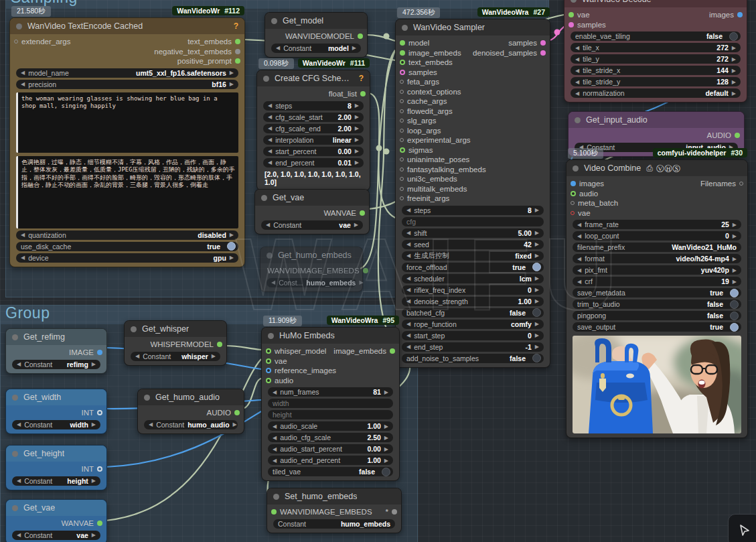 The width and height of the screenshot is (756, 542). Describe the element at coordinates (656, 51) in the screenshot. I see `node-decode: WanVideo Decodevaeimagessamplesenable_va…` at that location.